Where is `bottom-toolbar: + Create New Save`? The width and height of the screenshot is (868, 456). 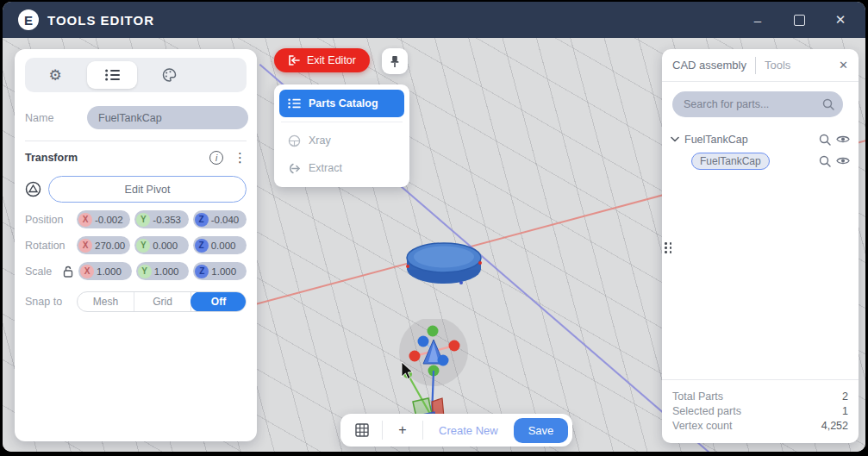 bottom-toolbar: + Create New Save is located at coordinates (457, 430).